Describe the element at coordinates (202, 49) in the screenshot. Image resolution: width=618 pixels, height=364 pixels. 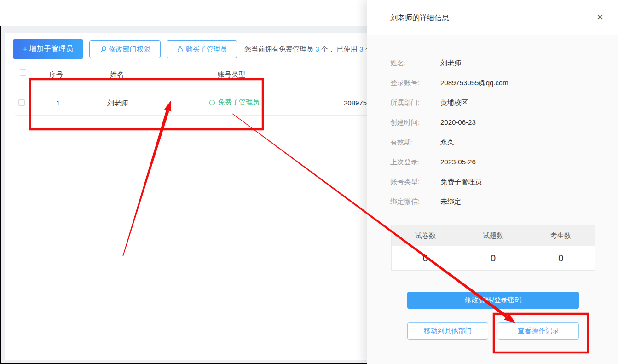
I see `buy-subadmin-button: 购买子管理员` at that location.